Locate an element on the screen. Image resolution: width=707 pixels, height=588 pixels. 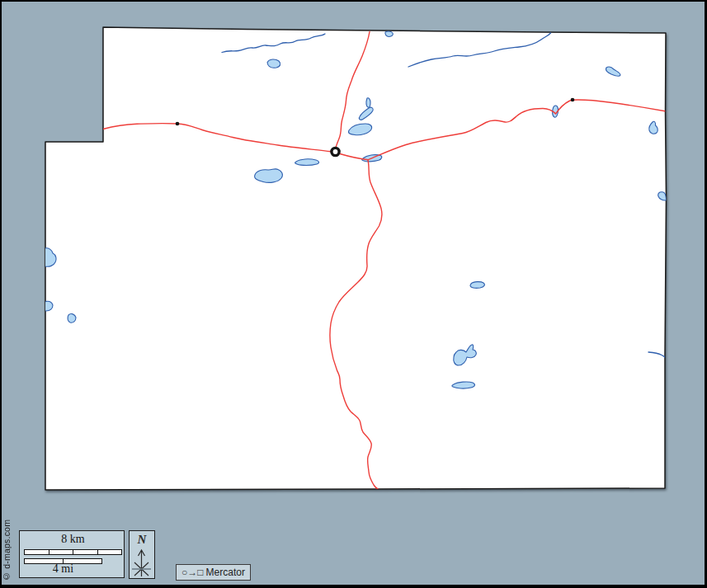
scale-bar-panel: 8 km 4 mi is located at coordinates (72, 554).